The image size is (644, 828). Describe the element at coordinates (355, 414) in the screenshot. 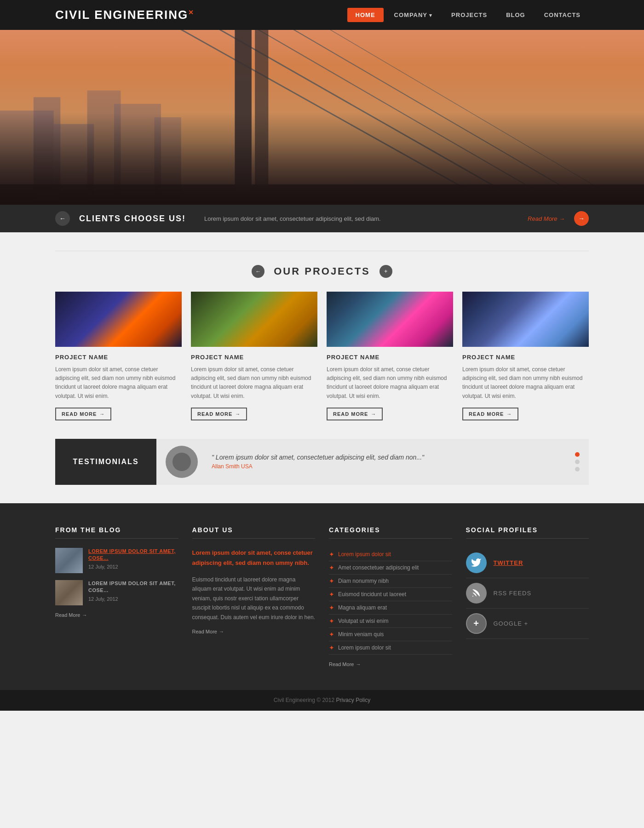

I see `project-read-more-3: Read More` at that location.